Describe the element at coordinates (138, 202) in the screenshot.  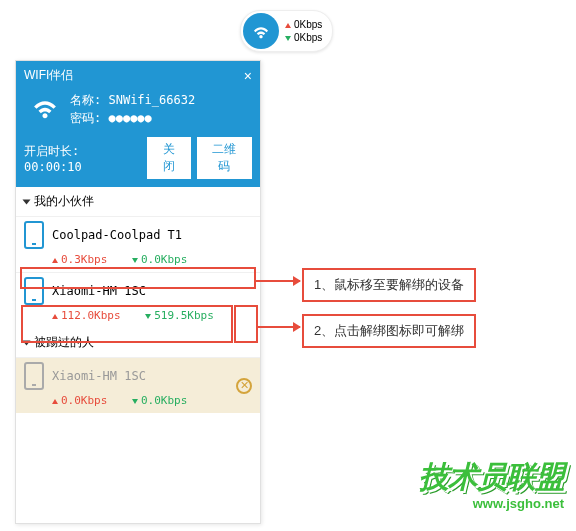
I see `section-partners: 我的小伙伴` at that location.